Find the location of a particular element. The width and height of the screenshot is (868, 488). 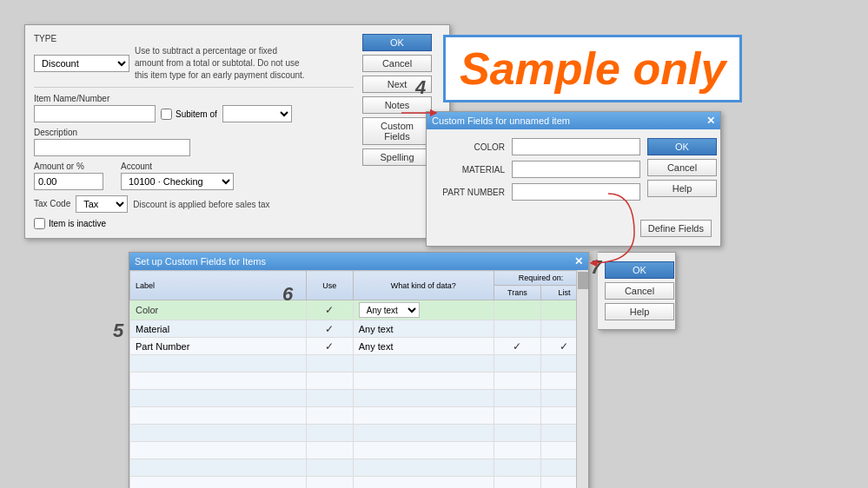

col-use-header: Use is located at coordinates (329, 286).